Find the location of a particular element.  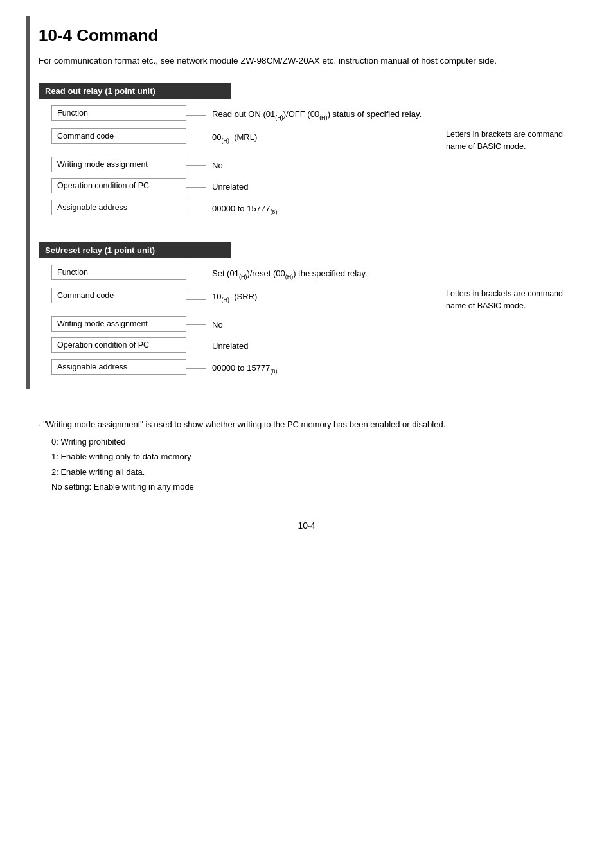

footer-item-2: 2: Enable writing all data. is located at coordinates (313, 472).